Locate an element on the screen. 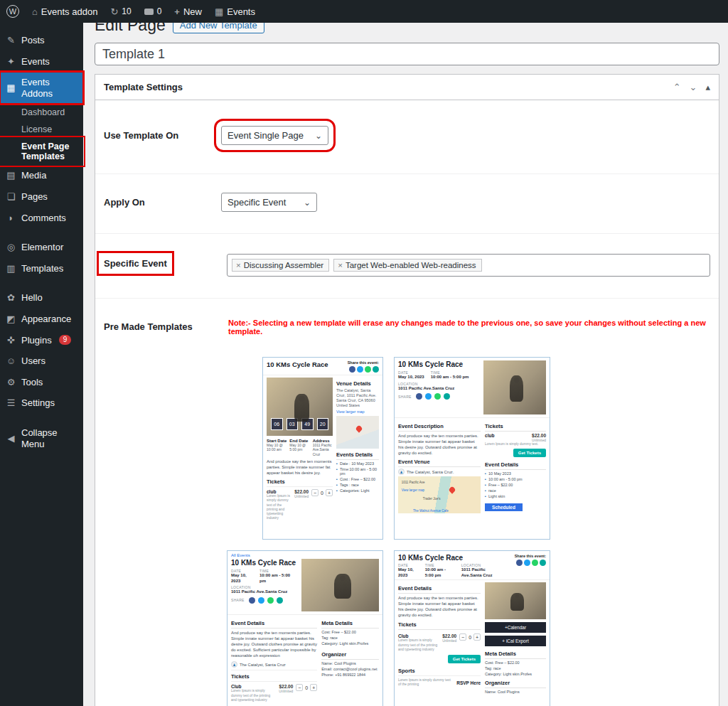 The image size is (728, 706). template-preview-2: 10 KMs Cycle Race DATEMay 10, 2023 TIME1… is located at coordinates (472, 448).